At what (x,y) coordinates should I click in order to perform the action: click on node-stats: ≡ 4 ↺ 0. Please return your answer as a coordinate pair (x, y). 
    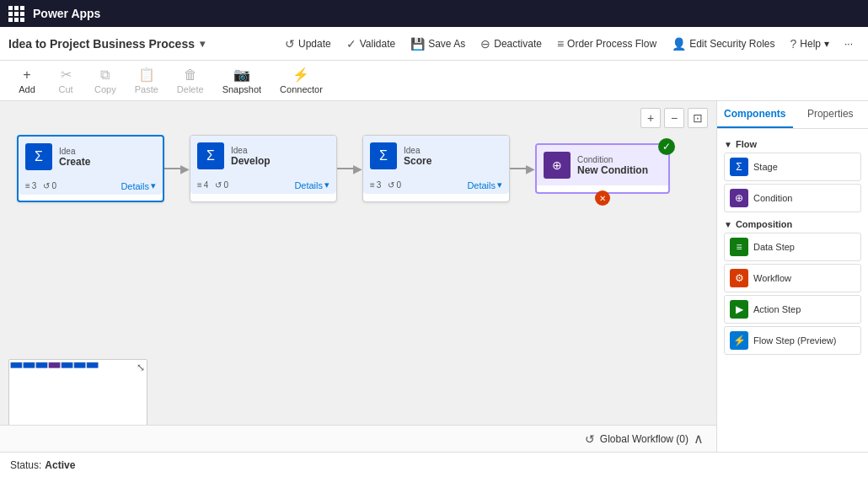
    Looking at the image, I should click on (212, 185).